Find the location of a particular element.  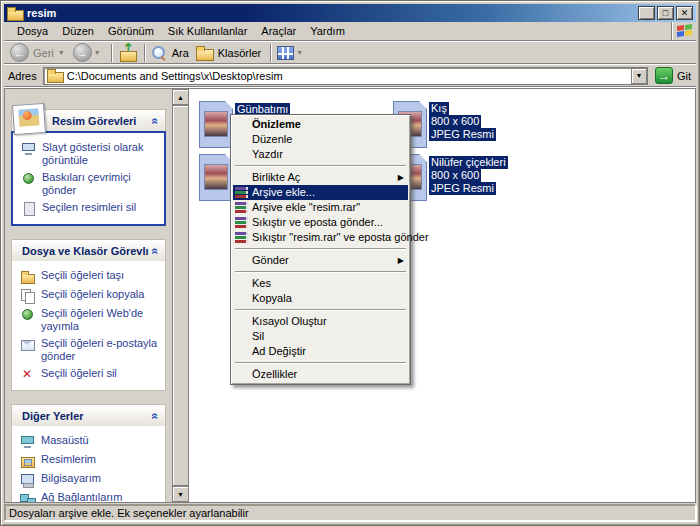

place-desktop: Masaüstü is located at coordinates (90, 442).